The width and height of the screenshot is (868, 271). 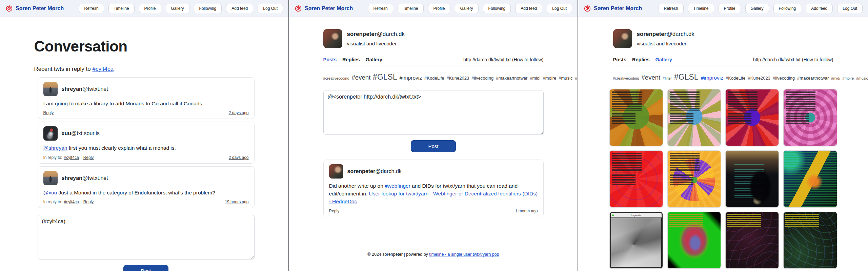 I want to click on page-title: Conversation, so click(x=144, y=46).